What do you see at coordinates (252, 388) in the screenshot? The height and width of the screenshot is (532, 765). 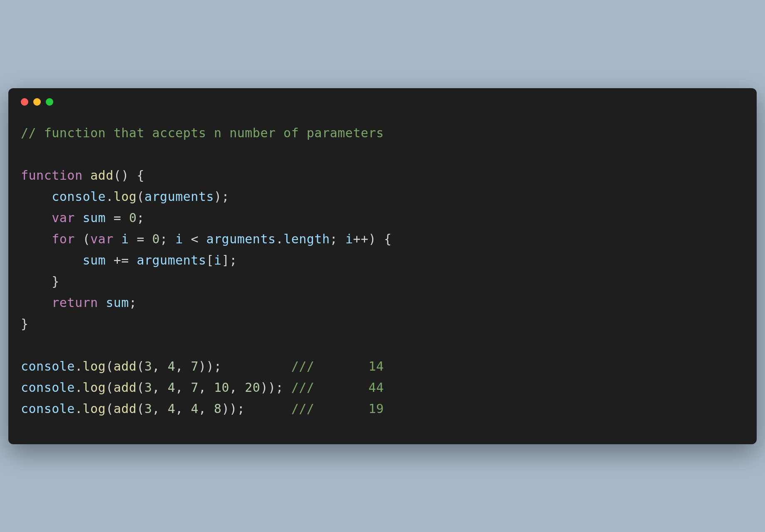 I see `number-literal: 20` at bounding box center [252, 388].